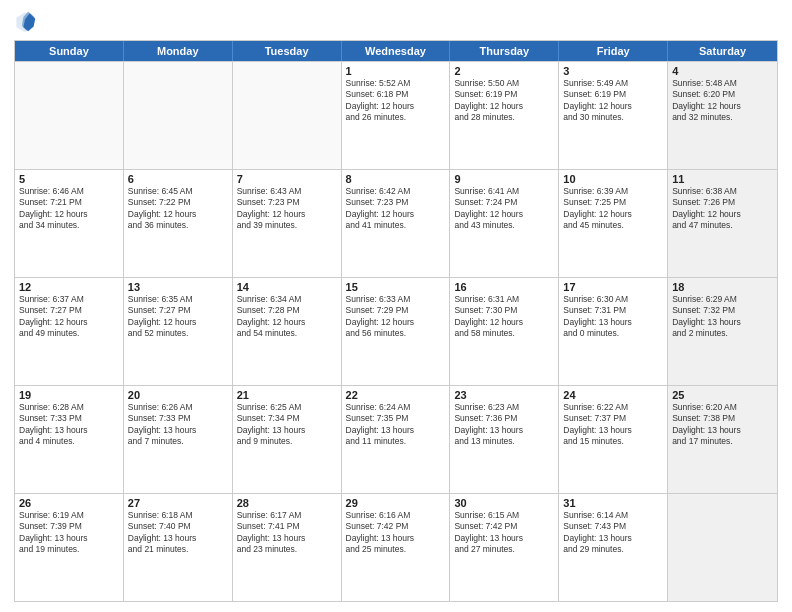  What do you see at coordinates (69, 533) in the screenshot?
I see `cell-info-text: Sunrise: 6:19 AM Sunset: 7:39 PM Dayligh…` at bounding box center [69, 533].